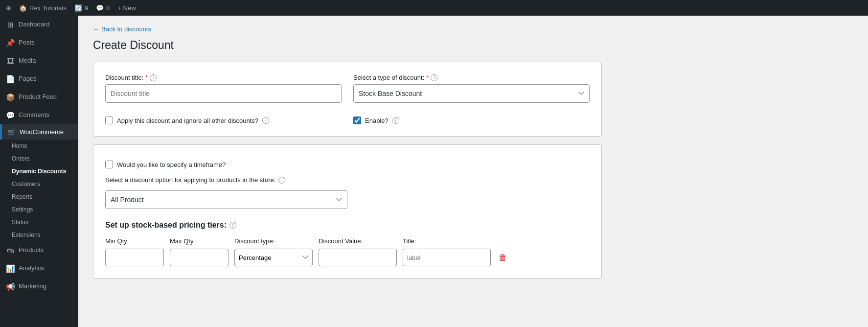 The height and width of the screenshot is (327, 868). I want to click on wp-logo: ⊕, so click(9, 8).